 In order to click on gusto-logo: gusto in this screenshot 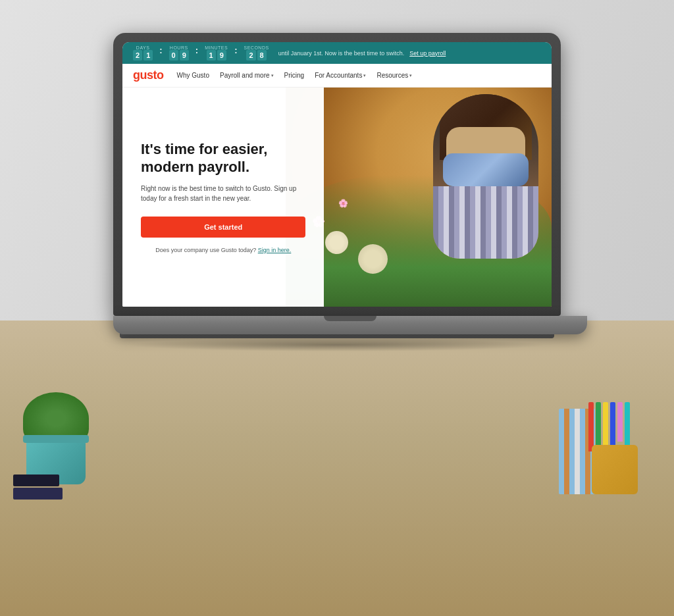, I will do `click(149, 75)`.